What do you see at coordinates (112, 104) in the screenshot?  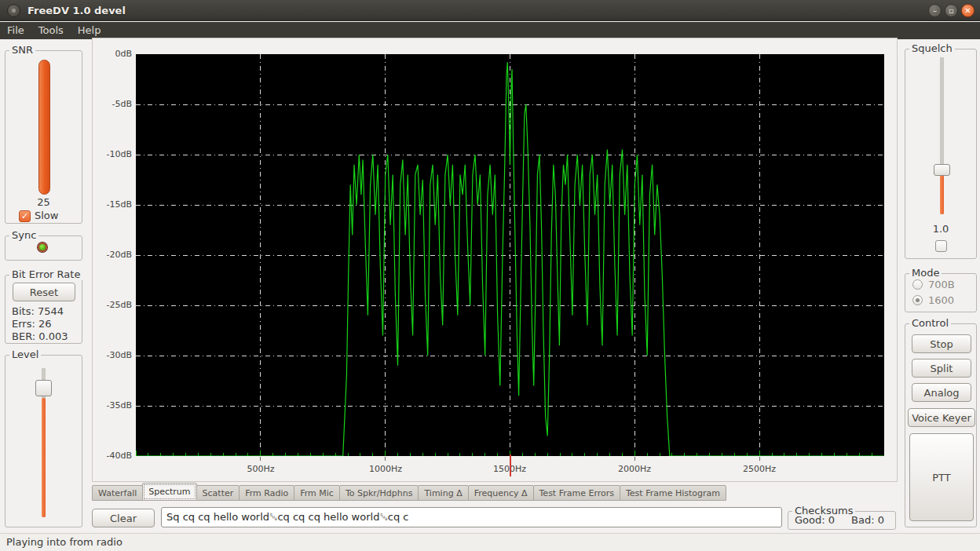 I see `y-tick-label: -5dB` at bounding box center [112, 104].